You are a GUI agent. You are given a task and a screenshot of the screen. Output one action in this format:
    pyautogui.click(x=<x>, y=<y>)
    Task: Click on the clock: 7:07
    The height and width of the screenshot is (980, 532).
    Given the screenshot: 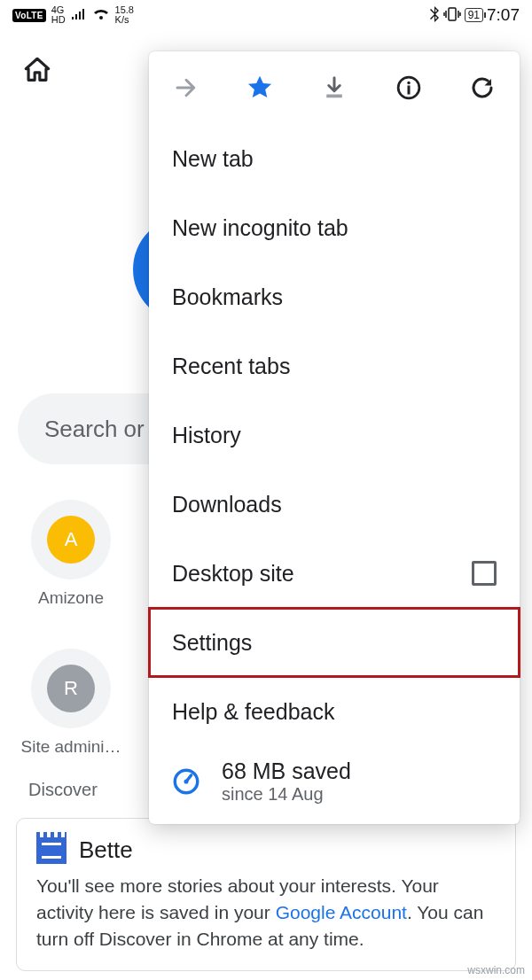 What is the action you would take?
    pyautogui.click(x=504, y=15)
    